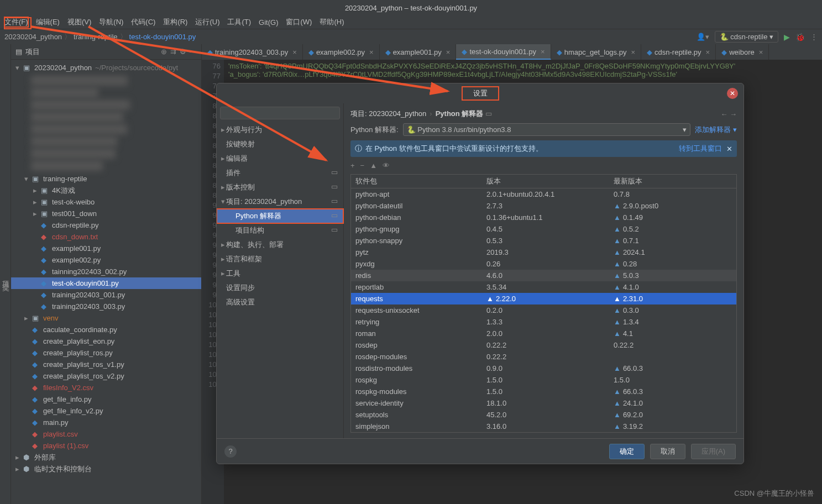  I want to click on table-row: roman2.0.0▲4.1, so click(544, 334).